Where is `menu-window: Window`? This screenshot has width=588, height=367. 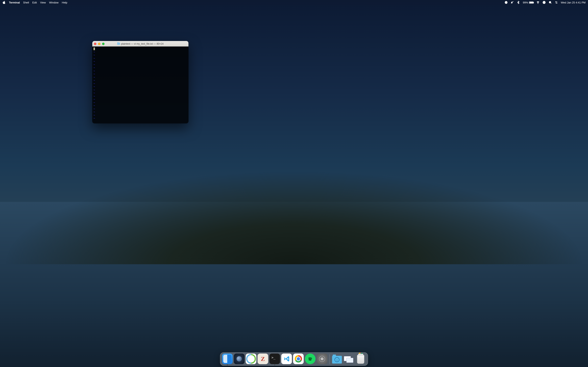
menu-window: Window is located at coordinates (54, 2).